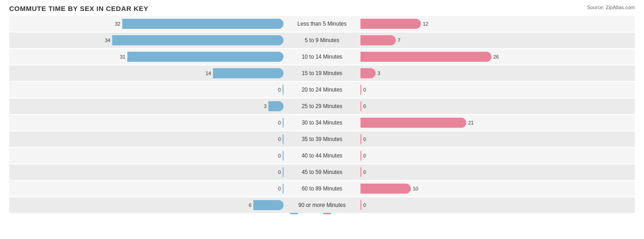 Image resolution: width=644 pixels, height=239 pixels. Describe the element at coordinates (322, 205) in the screenshot. I see `row-label: 90 or more Minutes` at that location.